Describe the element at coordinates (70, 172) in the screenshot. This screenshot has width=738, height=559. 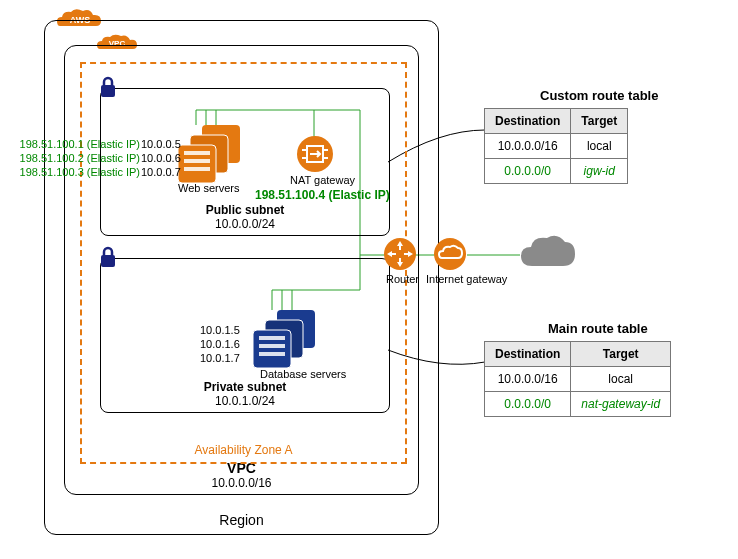
I see `web-eip-3: 198.51.100.3 (Elastic IP)` at that location.